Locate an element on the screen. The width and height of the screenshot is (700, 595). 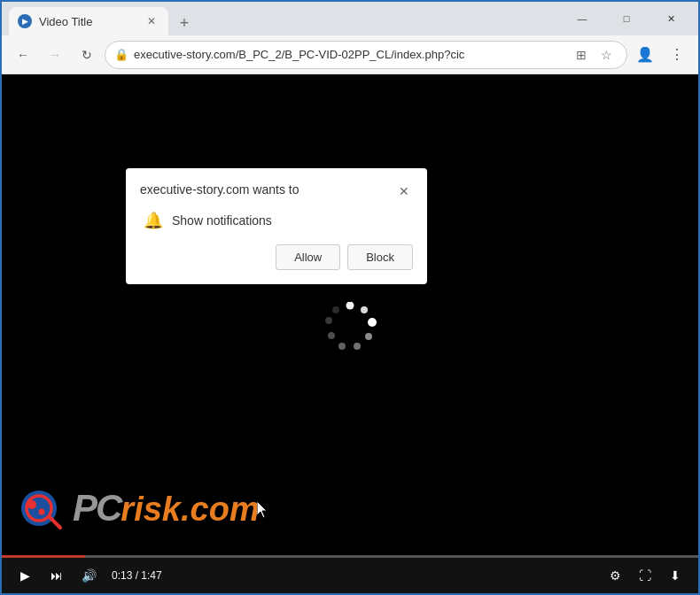
bell-icon: 🔔 is located at coordinates (153, 220).